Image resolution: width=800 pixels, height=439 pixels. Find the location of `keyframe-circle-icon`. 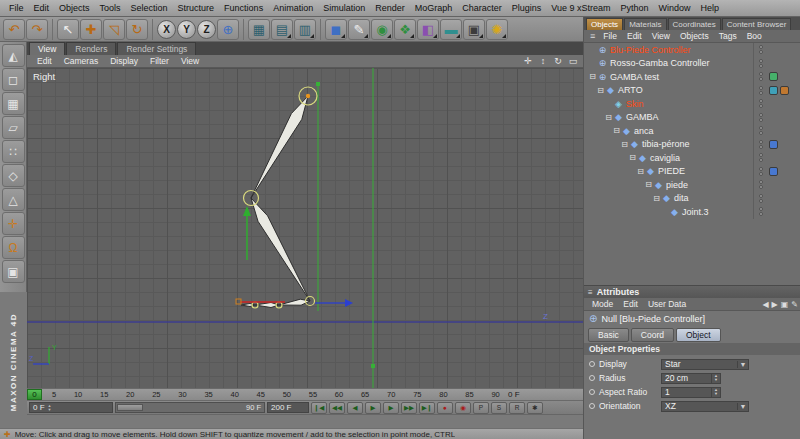

keyframe-circle-icon is located at coordinates (592, 392).